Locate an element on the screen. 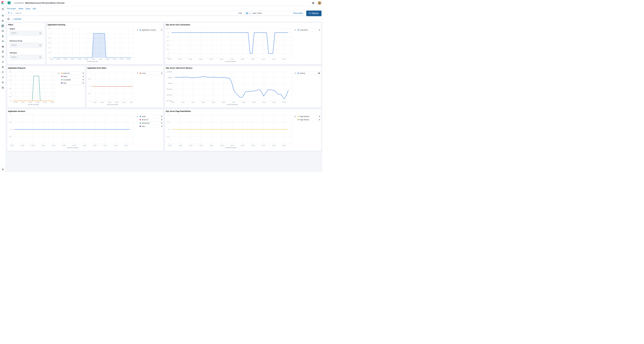 Image resolution: width=644 pixels, height=344 pixels. svg-text: 13:50 is located at coordinates (222, 145).